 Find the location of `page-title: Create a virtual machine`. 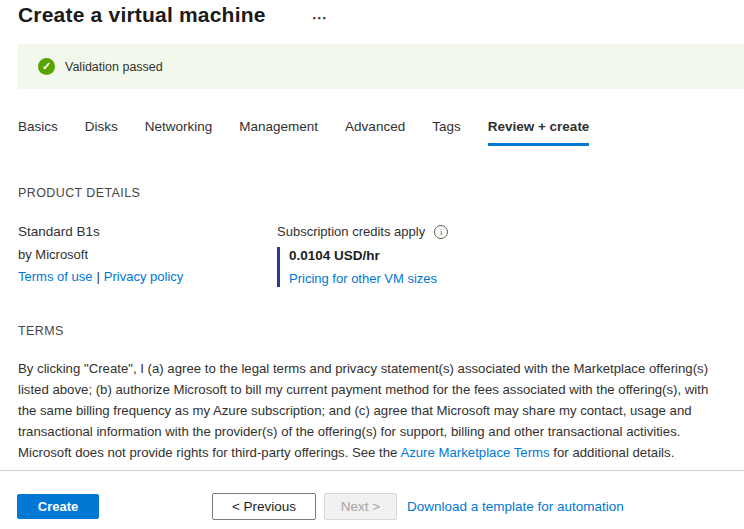

page-title: Create a virtual machine is located at coordinates (142, 15).